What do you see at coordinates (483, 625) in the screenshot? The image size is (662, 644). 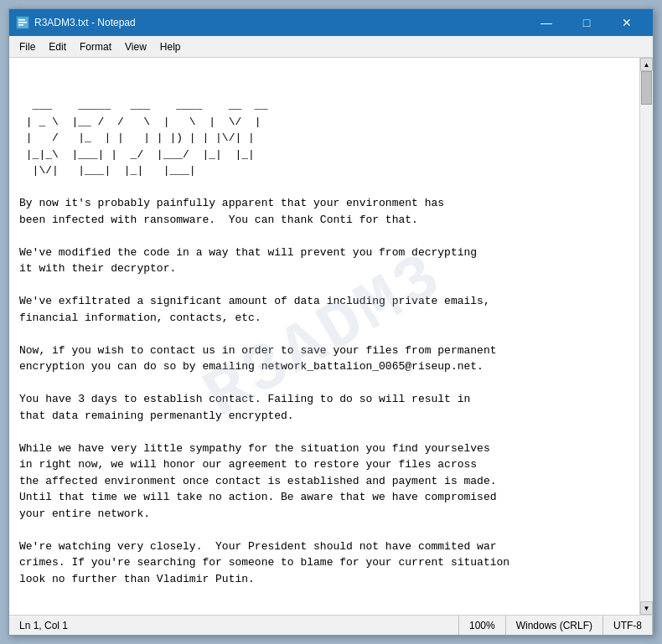 I see `status-zoom: 100%` at bounding box center [483, 625].